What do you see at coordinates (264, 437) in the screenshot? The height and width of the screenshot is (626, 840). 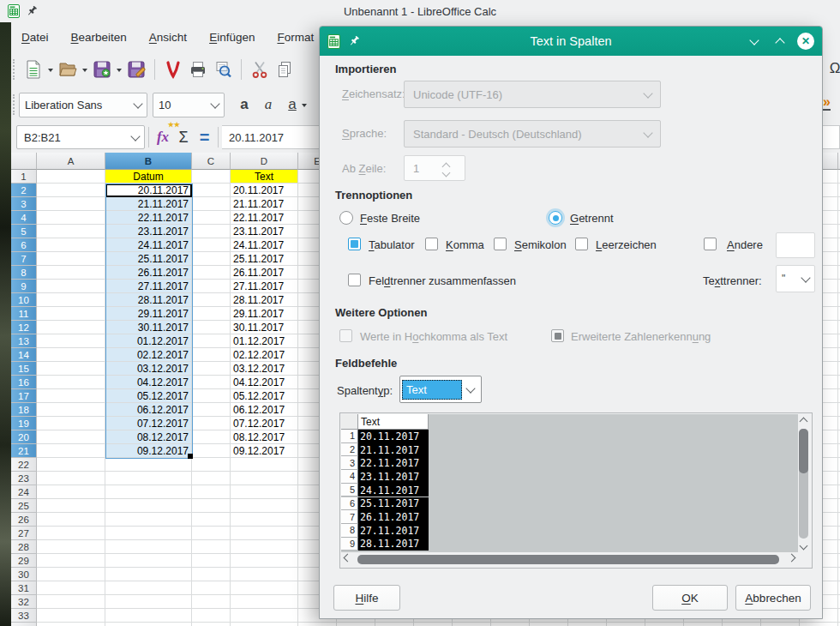 I see `cell-D20: 08.12.2017` at bounding box center [264, 437].